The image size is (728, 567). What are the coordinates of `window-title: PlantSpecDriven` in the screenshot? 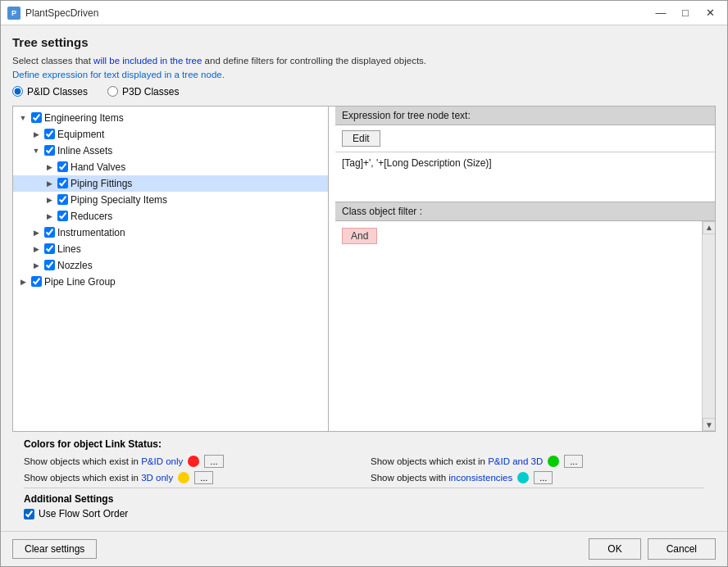 It's located at (338, 13).